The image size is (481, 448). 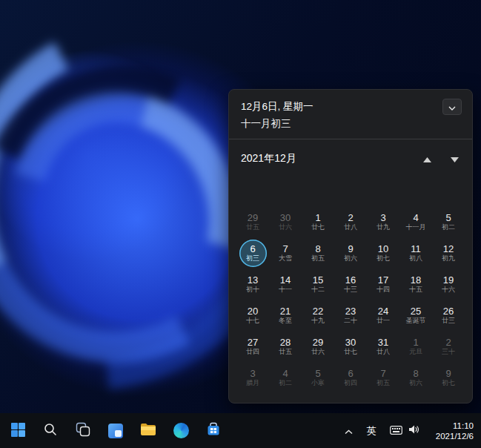 What do you see at coordinates (383, 346) in the screenshot?
I see `calendar-day: 31 廿八` at bounding box center [383, 346].